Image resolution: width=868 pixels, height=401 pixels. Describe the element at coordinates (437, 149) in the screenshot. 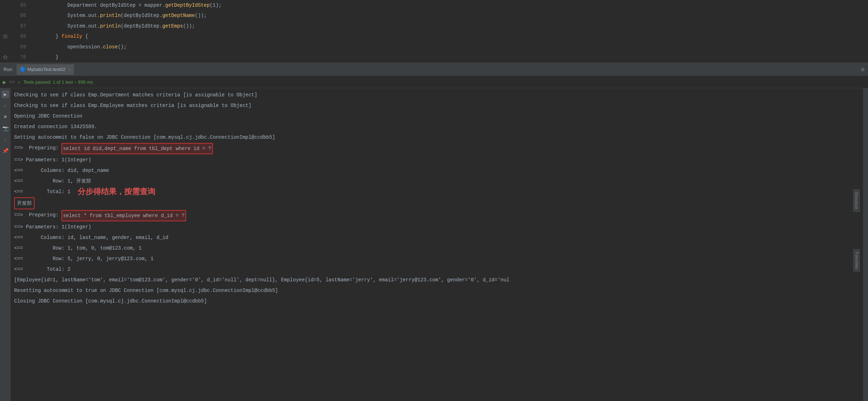

I see `console-line-sql1: ==> Preparing: select id did,dept_name f…` at that location.